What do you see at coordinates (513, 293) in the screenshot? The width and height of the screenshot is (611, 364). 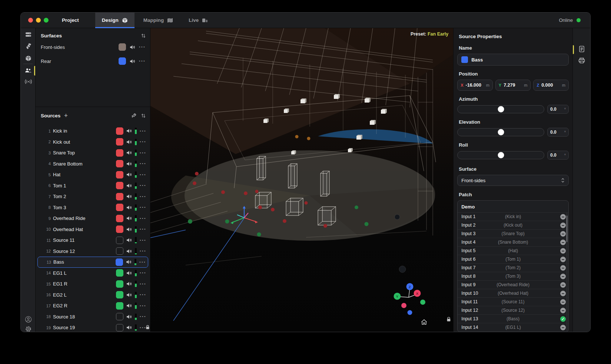 I see `patch-input-row: (Overhead Hat) Input 10` at bounding box center [513, 293].